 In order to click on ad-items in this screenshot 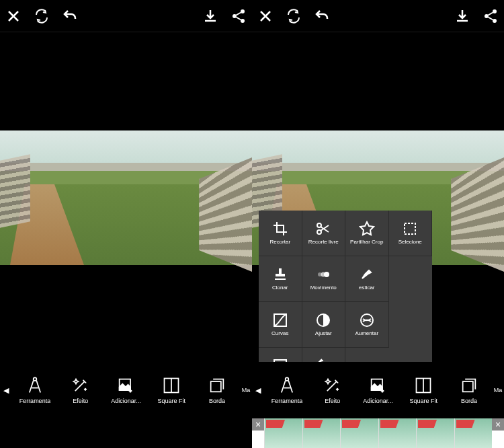, I will do `click(378, 433)`.